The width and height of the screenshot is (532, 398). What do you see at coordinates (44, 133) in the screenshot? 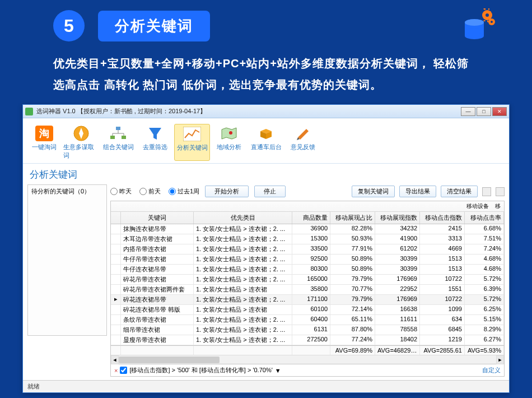
I see `tao-icon: 淘` at bounding box center [44, 133].